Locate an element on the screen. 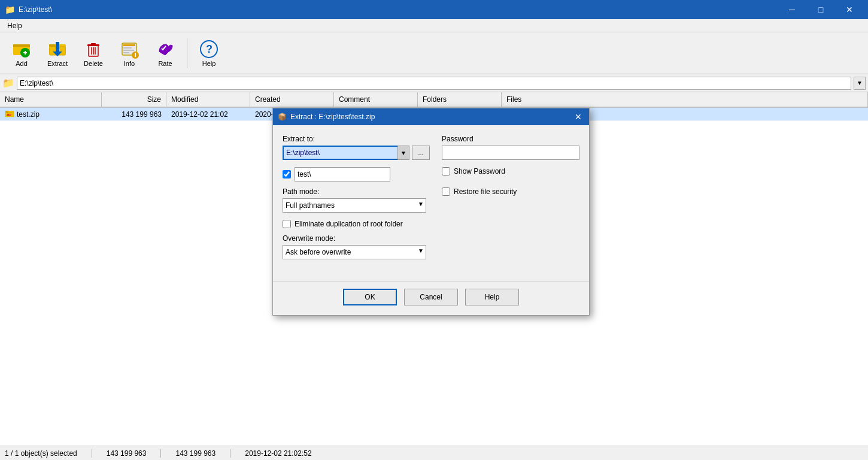 This screenshot has width=868, height=460. add-label: Add is located at coordinates (22, 63).